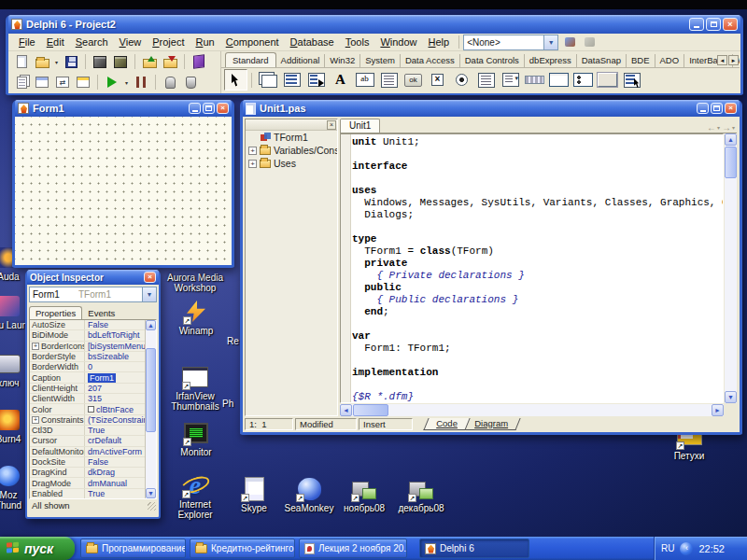 This screenshot has width=747, height=560. I want to click on chevron-down-icon: ▼, so click(149, 295).